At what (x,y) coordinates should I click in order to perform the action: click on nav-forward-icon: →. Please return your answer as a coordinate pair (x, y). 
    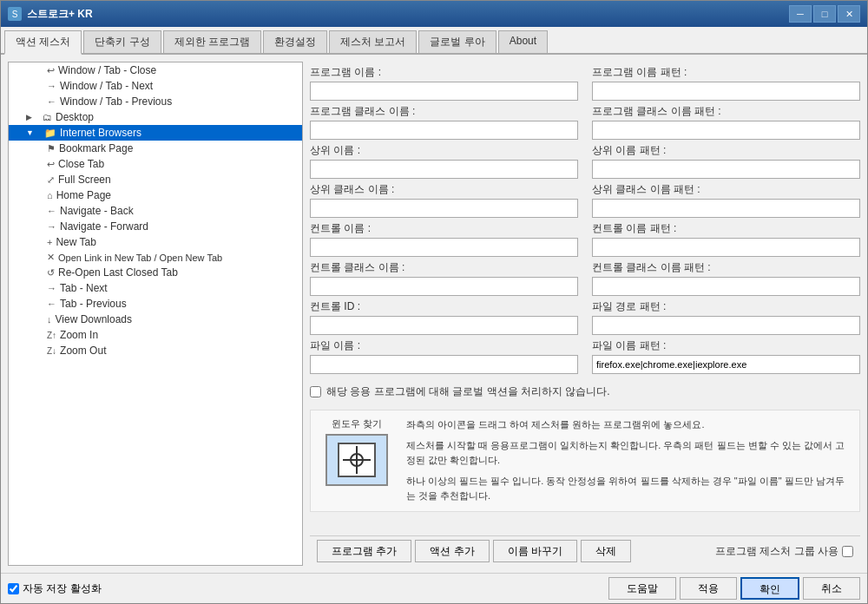
    Looking at the image, I should click on (52, 226).